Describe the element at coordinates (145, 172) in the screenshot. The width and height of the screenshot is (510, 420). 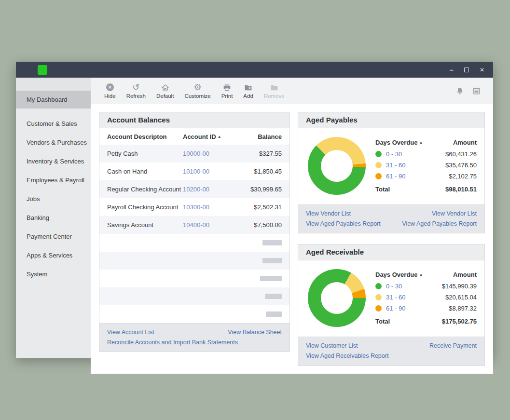
I see `account-description: Cash on Hand` at that location.